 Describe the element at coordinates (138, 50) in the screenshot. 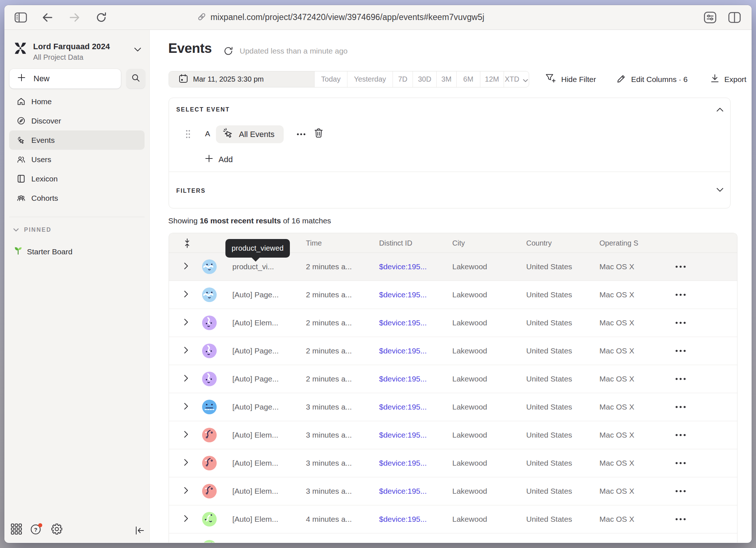

I see `workspace-chevron-down-icon` at that location.